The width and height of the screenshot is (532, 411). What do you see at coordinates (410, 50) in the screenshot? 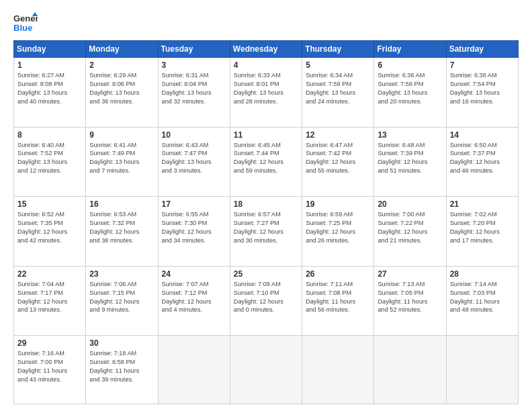
I see `weekday-header-friday: Friday` at bounding box center [410, 50].